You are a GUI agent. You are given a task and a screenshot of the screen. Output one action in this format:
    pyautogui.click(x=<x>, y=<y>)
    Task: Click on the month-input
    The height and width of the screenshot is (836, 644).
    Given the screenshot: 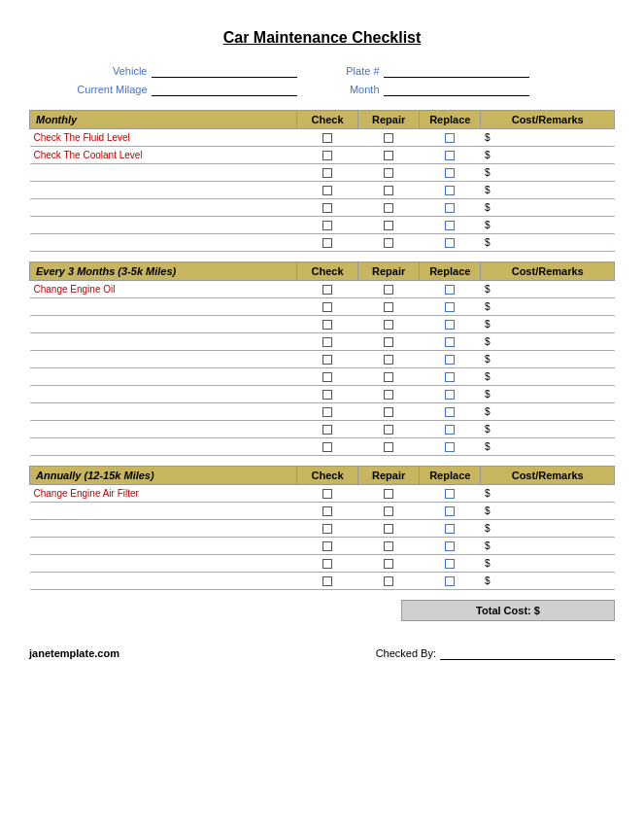 What is the action you would take?
    pyautogui.click(x=457, y=89)
    